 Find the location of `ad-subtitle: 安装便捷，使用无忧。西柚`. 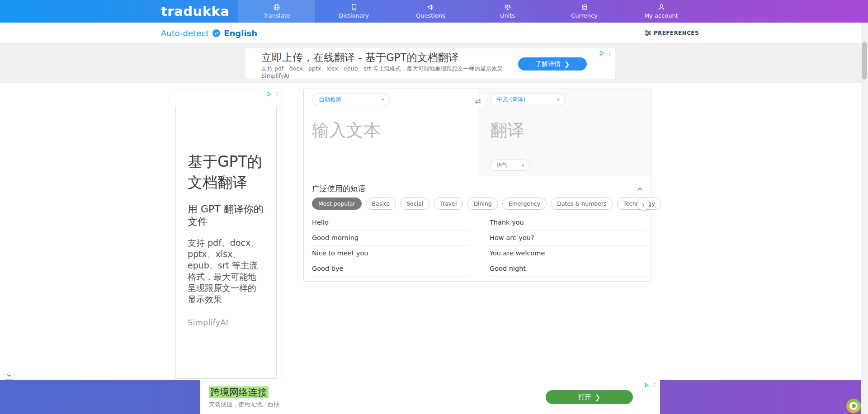

ad-subtitle: 安装便捷，使用无忧。西柚 is located at coordinates (244, 405).